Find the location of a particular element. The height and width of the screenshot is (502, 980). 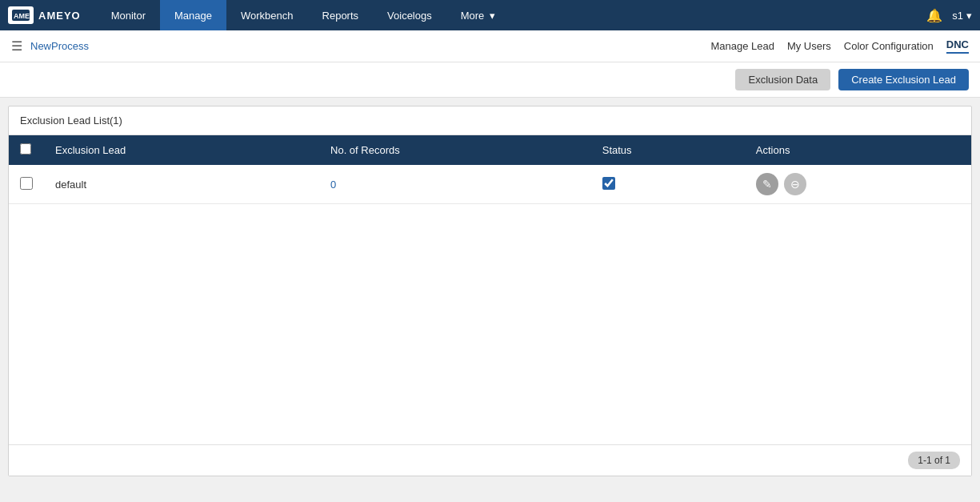

table-header-row: Exclusion Lead No. of Records Status Act… is located at coordinates (490, 151).